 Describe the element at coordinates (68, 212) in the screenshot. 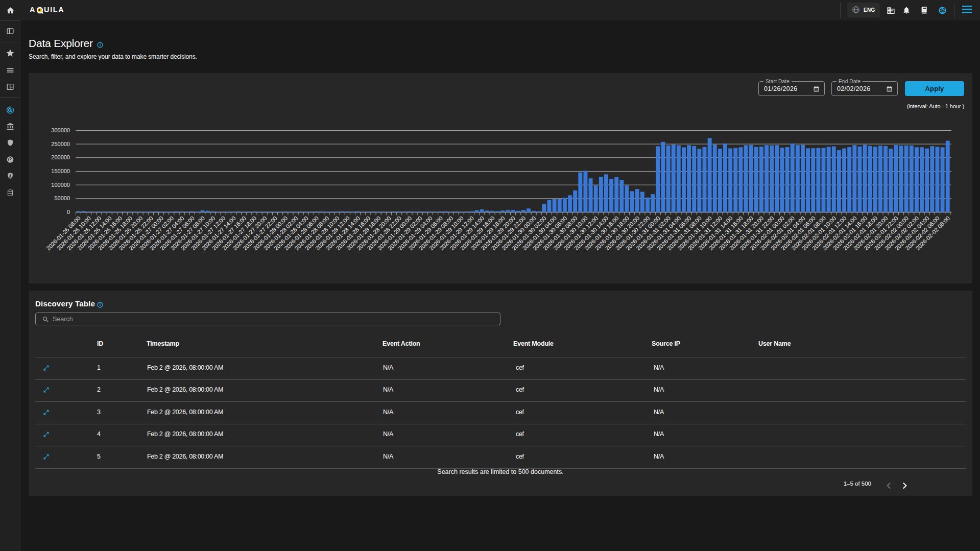

I see `svg-text: 0` at that location.